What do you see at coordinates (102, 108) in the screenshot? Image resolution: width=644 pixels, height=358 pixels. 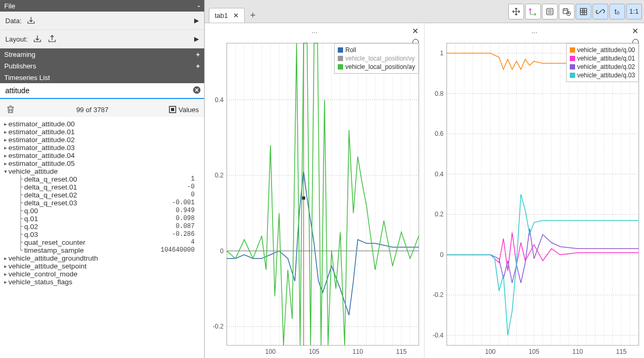 I see `list-toolbar: 99 of 3787 Values` at bounding box center [102, 108].